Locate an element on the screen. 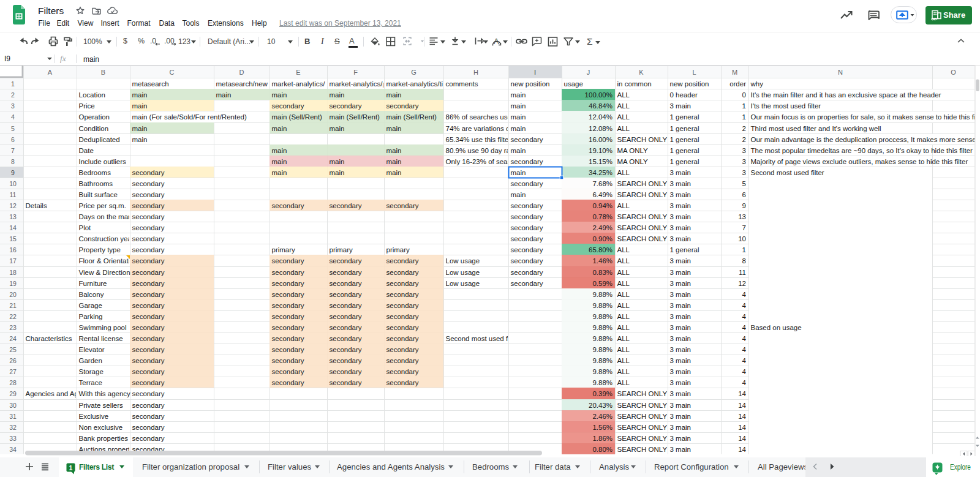 The height and width of the screenshot is (477, 980). svg-text: 7 is located at coordinates (13, 151).